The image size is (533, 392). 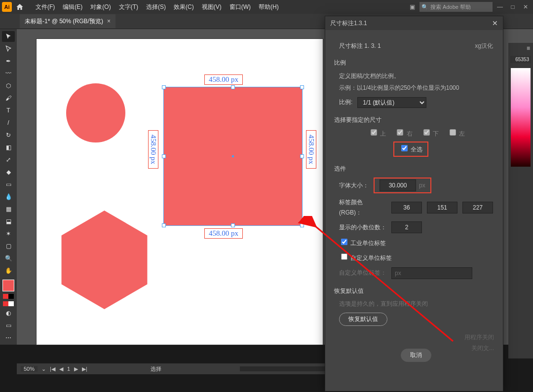 I want to click on change-screen-tool: ▭, so click(x=8, y=325).